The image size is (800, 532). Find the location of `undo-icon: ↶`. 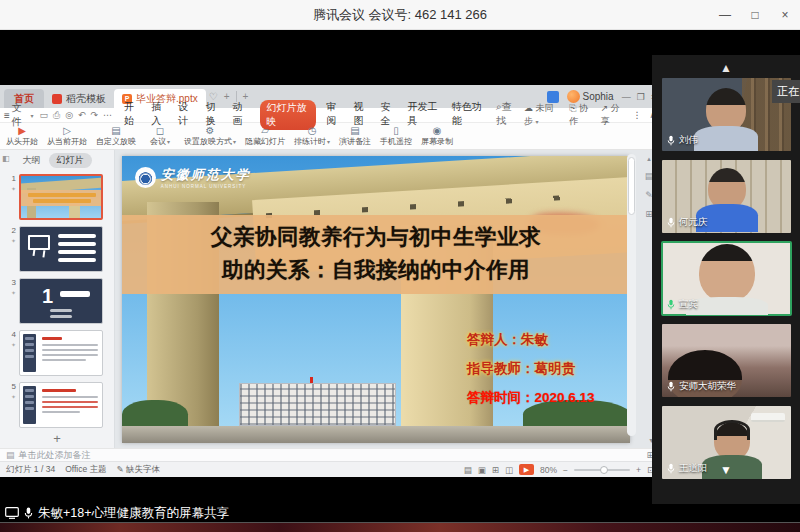

undo-icon: ↶ is located at coordinates (82, 116).